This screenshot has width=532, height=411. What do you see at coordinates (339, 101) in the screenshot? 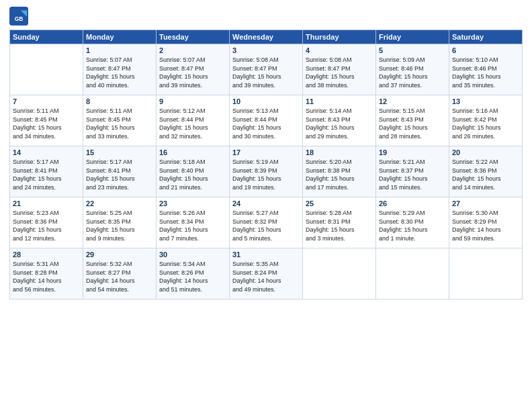
I see `day-number: 11` at bounding box center [339, 101].